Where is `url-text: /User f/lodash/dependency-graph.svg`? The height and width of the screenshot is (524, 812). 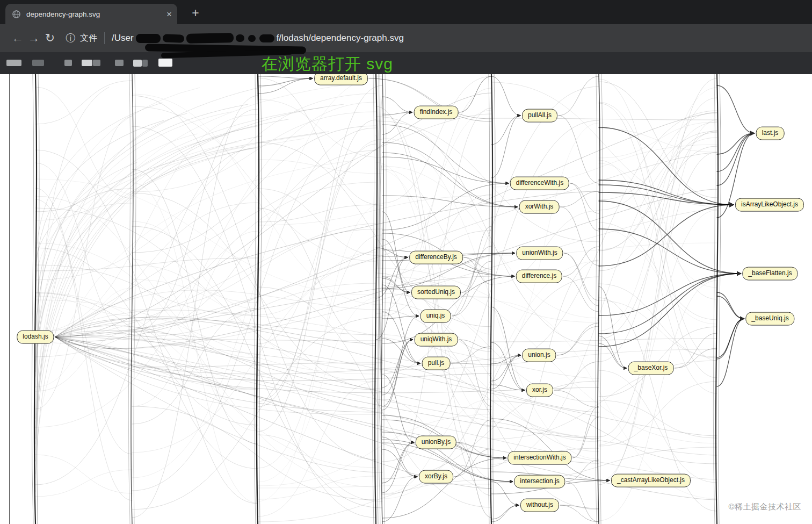
url-text: /User f/lodash/dependency-graph.svg is located at coordinates (258, 38).